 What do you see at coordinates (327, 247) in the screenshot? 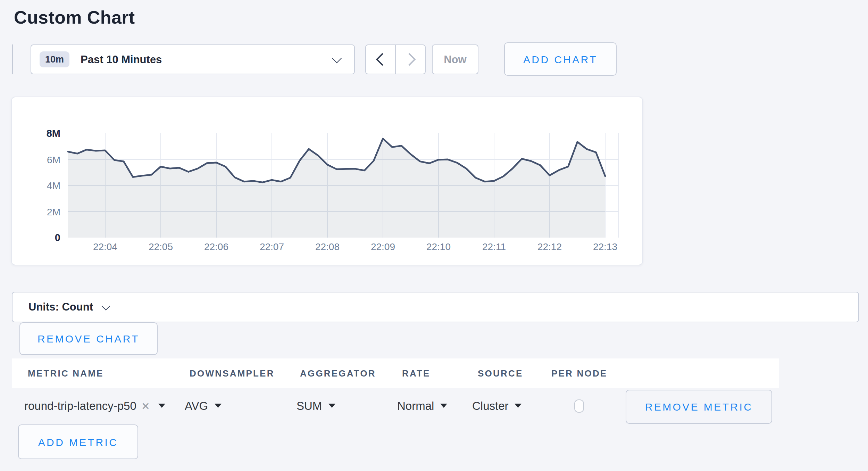
I see `x-axis-tick-label: 22:08` at bounding box center [327, 247].